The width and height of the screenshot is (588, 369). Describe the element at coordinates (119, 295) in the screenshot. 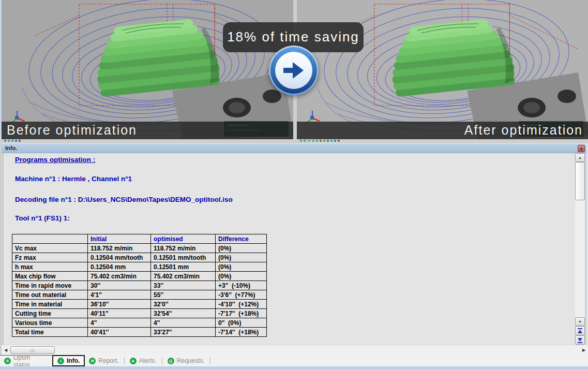

I see `cell-initial: 4'1''` at that location.